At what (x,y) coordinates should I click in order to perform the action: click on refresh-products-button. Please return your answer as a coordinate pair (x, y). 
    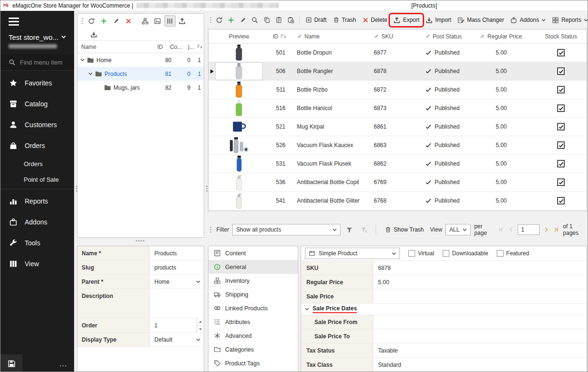
    Looking at the image, I should click on (219, 20).